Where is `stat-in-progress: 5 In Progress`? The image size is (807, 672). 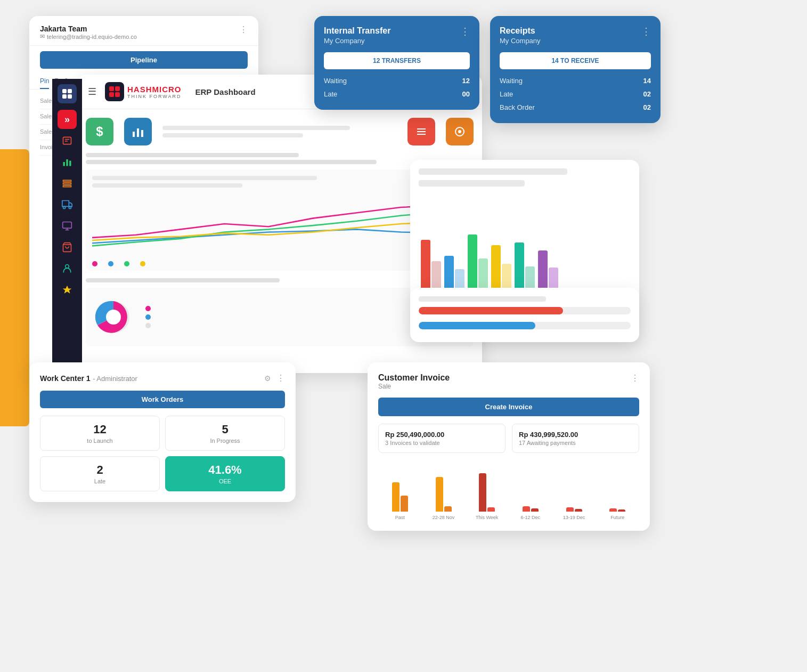 stat-in-progress: 5 In Progress is located at coordinates (225, 433).